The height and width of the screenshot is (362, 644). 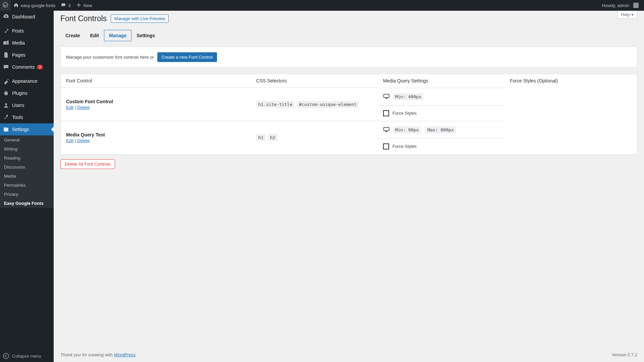 I want to click on menu-label: Settings, so click(x=21, y=129).